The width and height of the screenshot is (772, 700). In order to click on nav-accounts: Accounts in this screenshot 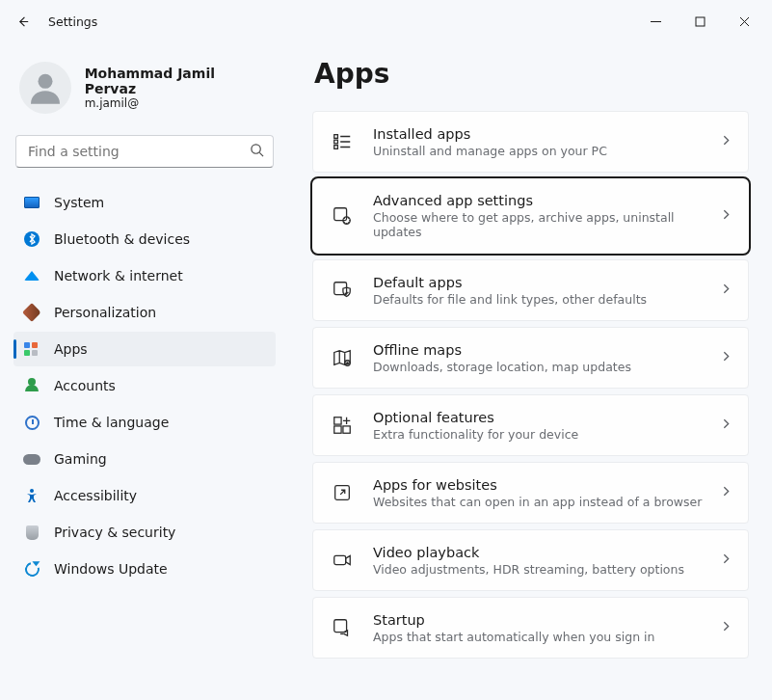, I will do `click(145, 386)`.